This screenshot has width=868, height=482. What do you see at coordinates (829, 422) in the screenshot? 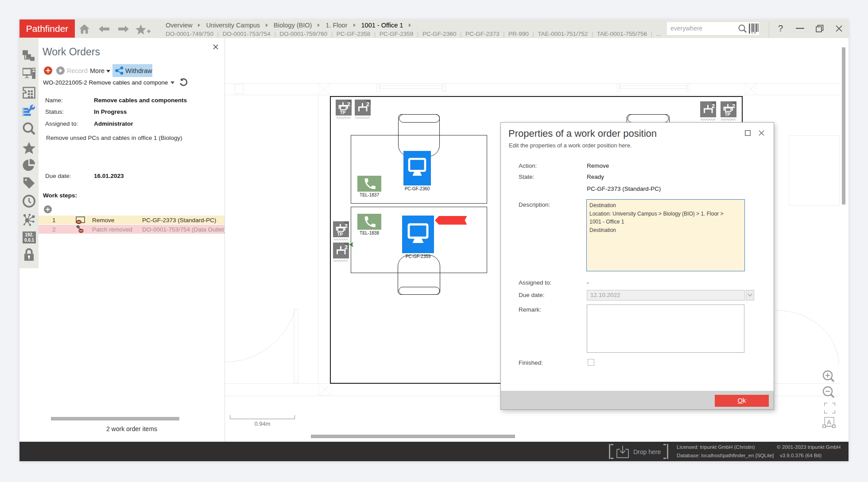
I see `svg-text: A` at bounding box center [829, 422].